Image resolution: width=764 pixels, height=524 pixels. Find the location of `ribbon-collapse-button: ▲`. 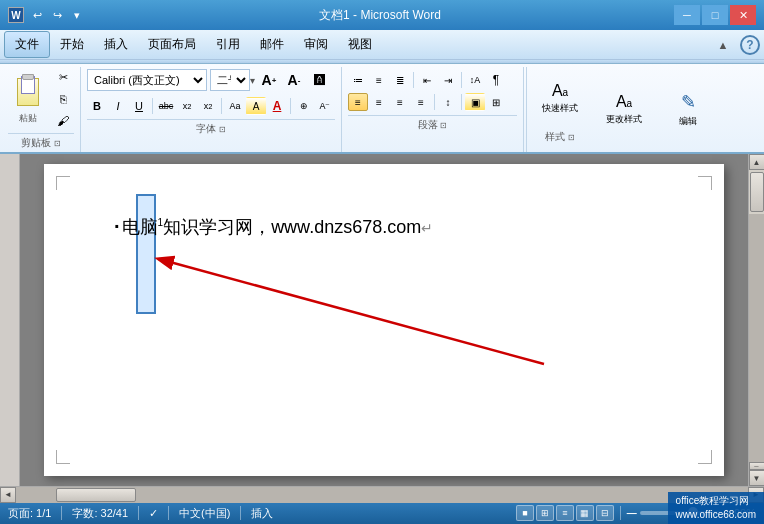

ribbon-collapse-button: ▲ is located at coordinates (723, 45).